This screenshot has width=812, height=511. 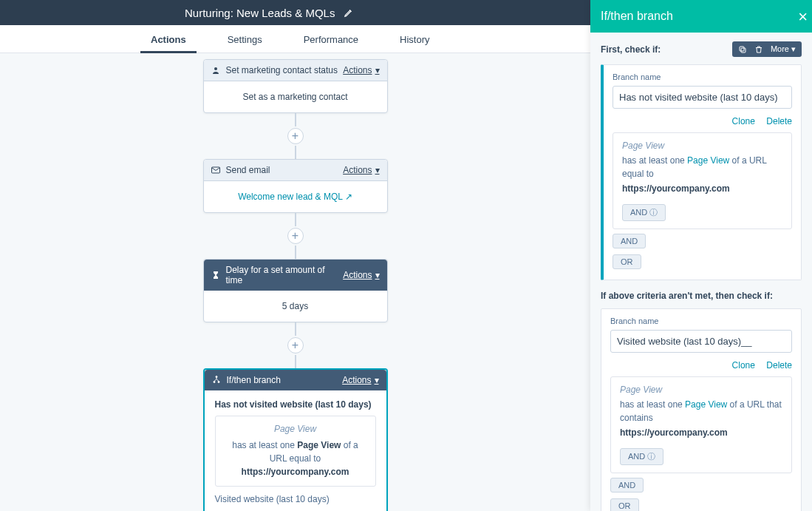 What do you see at coordinates (296, 275) in the screenshot?
I see `node-header: Delay for a set amount of time Actions▾` at bounding box center [296, 275].